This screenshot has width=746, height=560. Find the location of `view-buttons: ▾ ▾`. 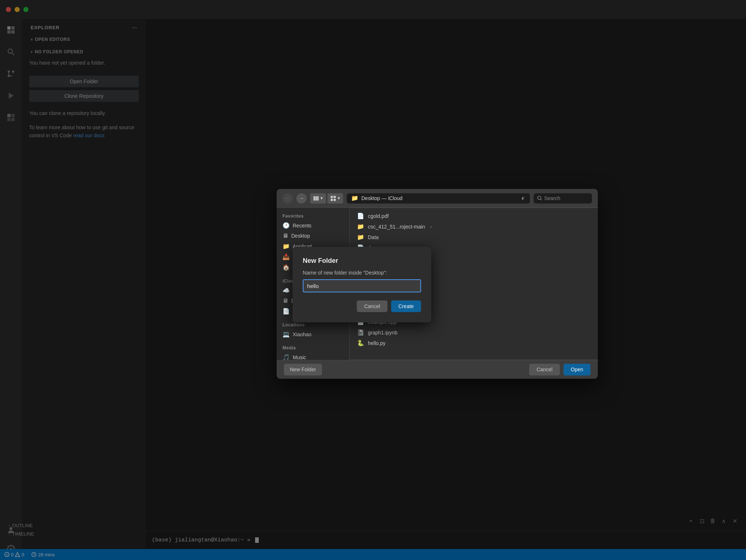

view-buttons: ▾ ▾ is located at coordinates (327, 198).